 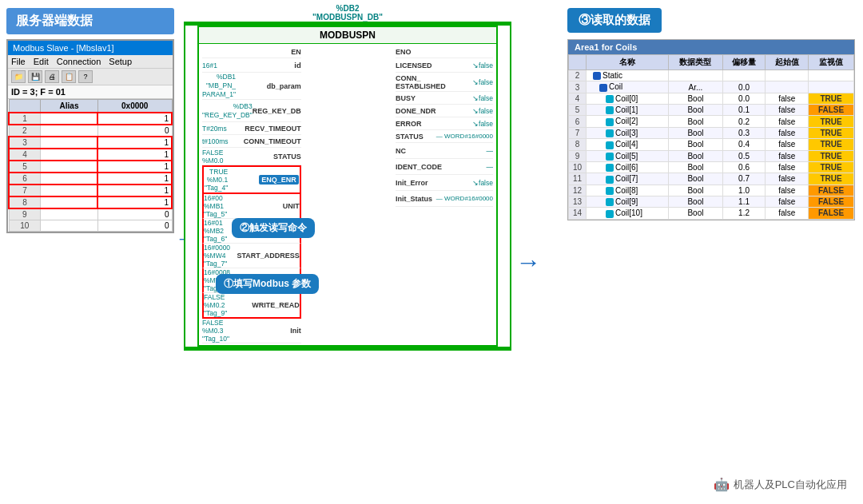 What do you see at coordinates (628, 201) in the screenshot?
I see `cell-name: Coil[9]` at bounding box center [628, 201].